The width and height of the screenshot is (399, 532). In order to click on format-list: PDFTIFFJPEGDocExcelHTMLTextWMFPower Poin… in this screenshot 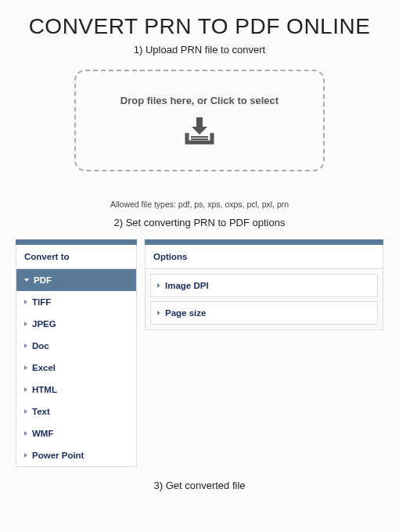, I will do `click(77, 368)`.